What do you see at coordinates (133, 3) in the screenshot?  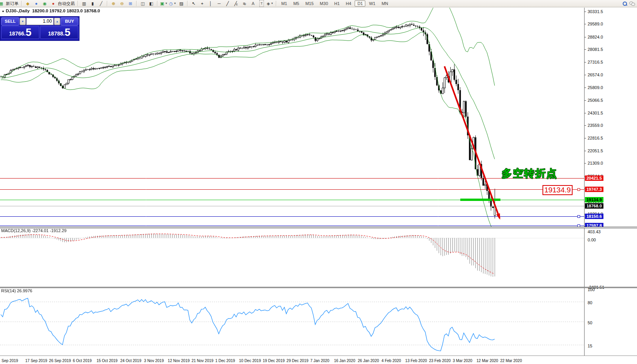 I see `toolbar-group-chart: ▥▮╱⊕⊖⊞◫◧▣▼◷▼▨` at bounding box center [133, 3].